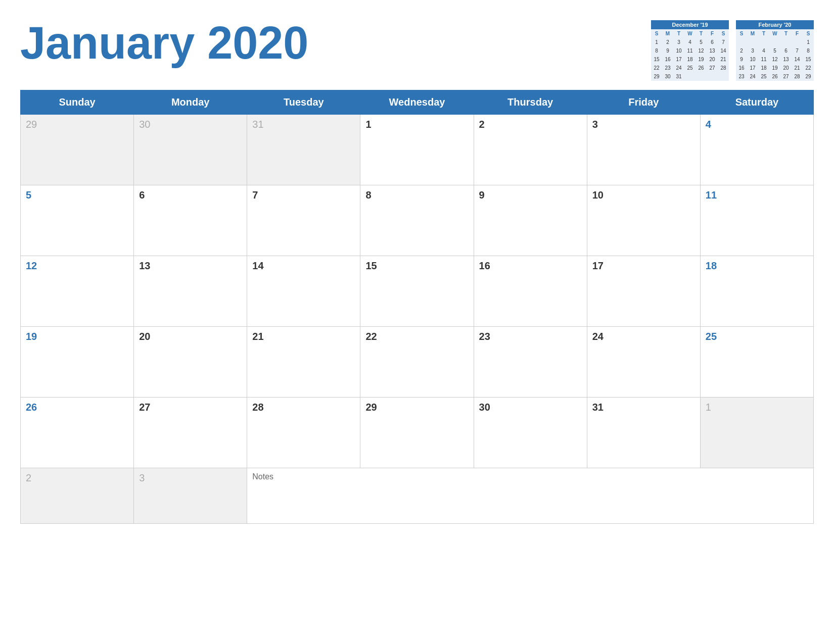  Describe the element at coordinates (482, 195) in the screenshot. I see `day-number: 9` at that location.